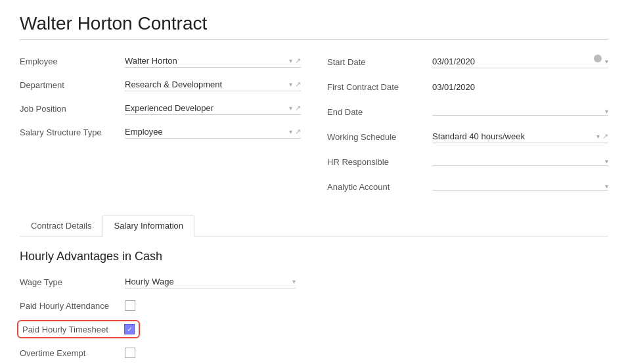 This screenshot has width=628, height=364. Describe the element at coordinates (129, 329) in the screenshot. I see `paid-hourly-timesheet-checkbox: ✓` at that location.